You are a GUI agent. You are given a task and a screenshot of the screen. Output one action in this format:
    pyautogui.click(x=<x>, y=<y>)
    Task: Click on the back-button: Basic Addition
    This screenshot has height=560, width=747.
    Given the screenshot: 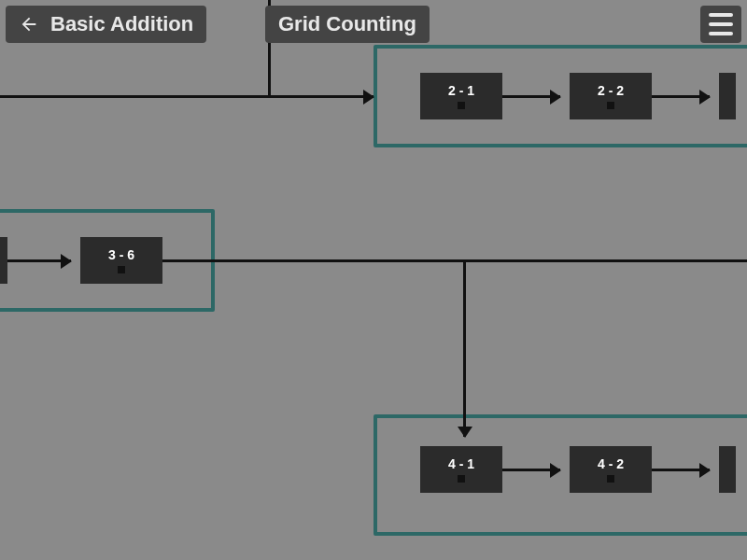 What is the action you would take?
    pyautogui.click(x=106, y=24)
    